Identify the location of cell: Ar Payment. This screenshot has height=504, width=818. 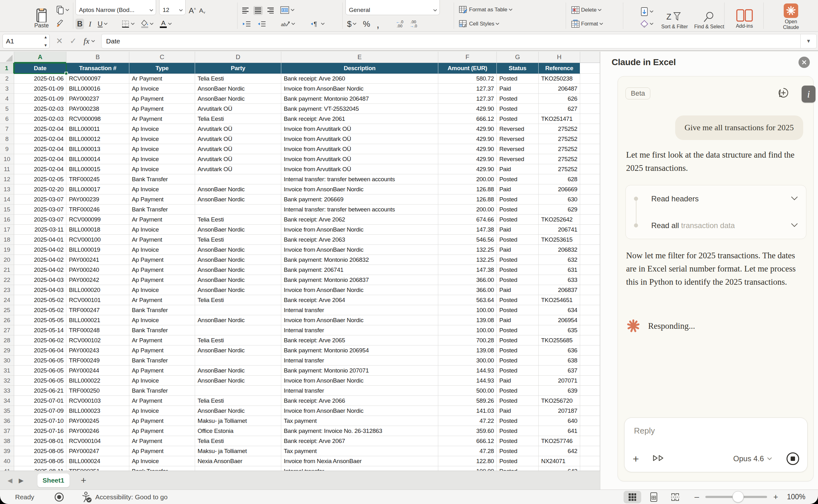
(162, 441).